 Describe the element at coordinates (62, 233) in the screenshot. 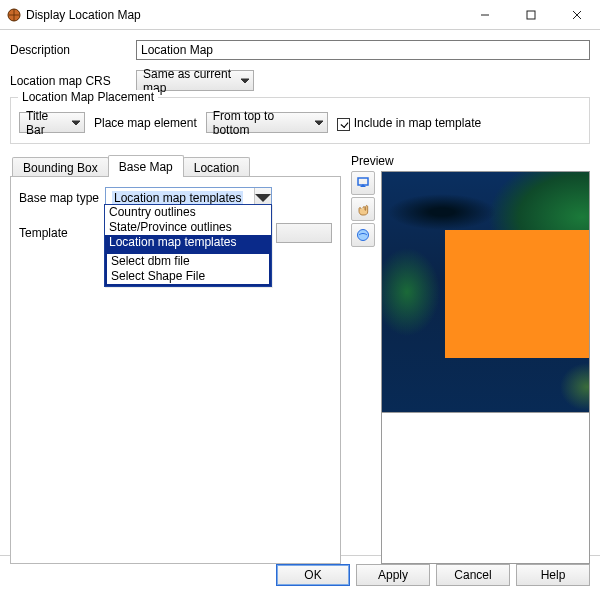

I see `template-label: Template` at that location.